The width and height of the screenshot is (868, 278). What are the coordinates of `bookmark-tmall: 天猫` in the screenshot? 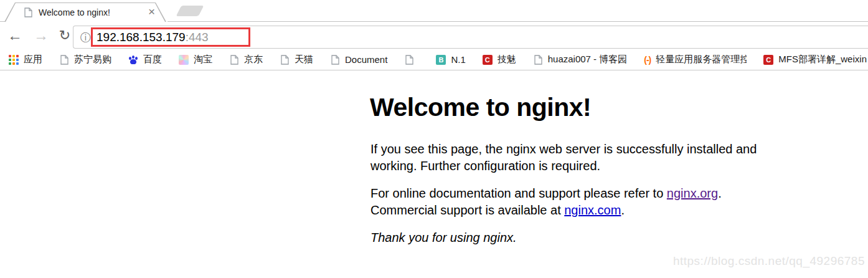 It's located at (296, 60).